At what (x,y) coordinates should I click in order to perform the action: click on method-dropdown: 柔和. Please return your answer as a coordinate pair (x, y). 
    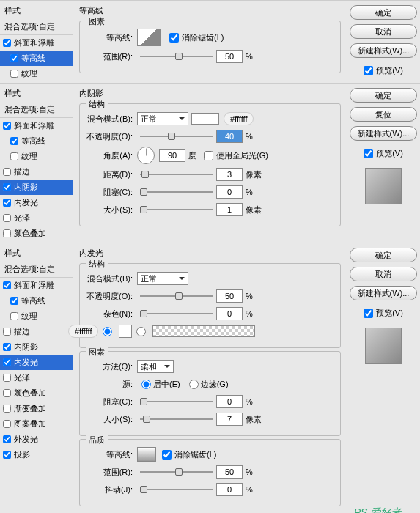
    Looking at the image, I should click on (155, 366).